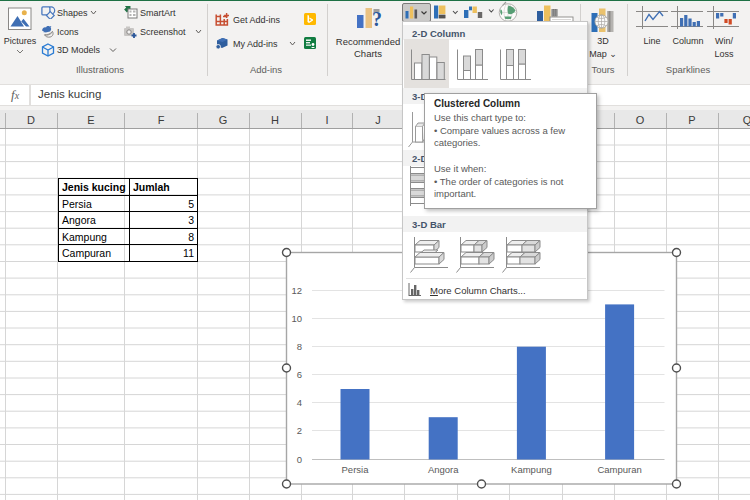 This screenshot has width=750, height=500. Describe the element at coordinates (224, 120) in the screenshot. I see `svg-text: G` at that location.